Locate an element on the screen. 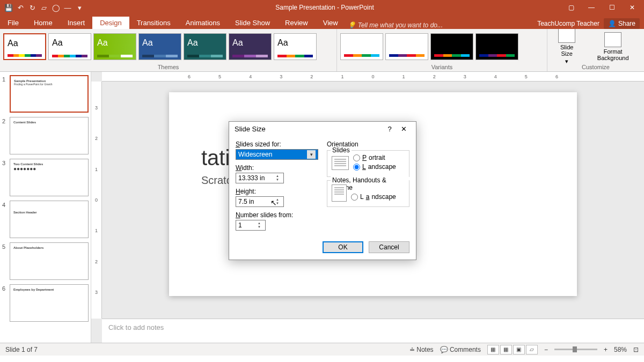  themes-gallery: Aa Aa Aa Aa Aa Aa Aa is located at coordinates (169, 46).